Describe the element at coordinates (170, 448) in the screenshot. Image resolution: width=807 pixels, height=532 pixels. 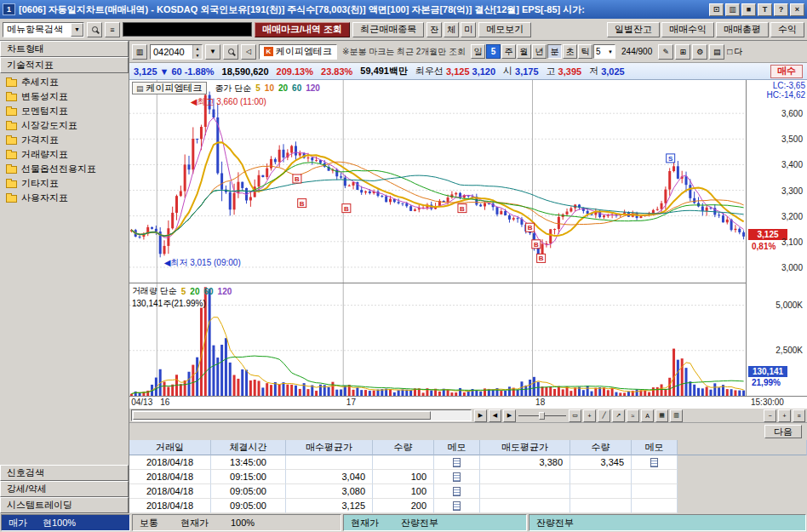
I see `table-header-cell-0: 거래일` at that location.